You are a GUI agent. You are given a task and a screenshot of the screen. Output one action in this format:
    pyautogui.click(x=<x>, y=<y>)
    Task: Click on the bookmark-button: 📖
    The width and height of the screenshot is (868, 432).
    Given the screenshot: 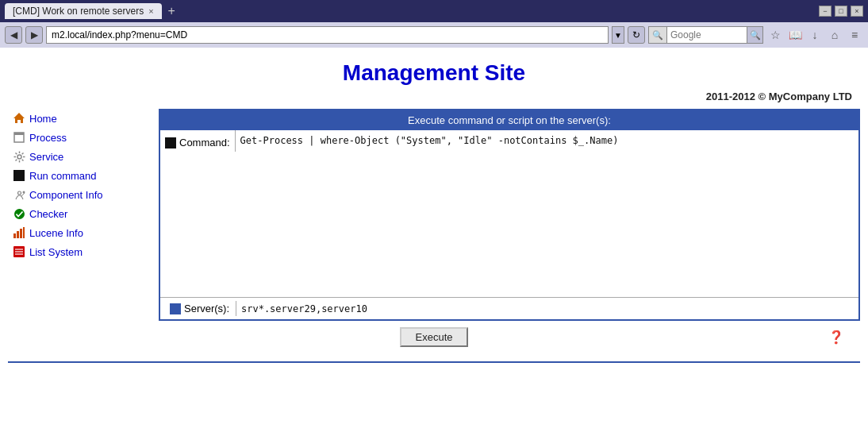 What is the action you would take?
    pyautogui.click(x=795, y=35)
    